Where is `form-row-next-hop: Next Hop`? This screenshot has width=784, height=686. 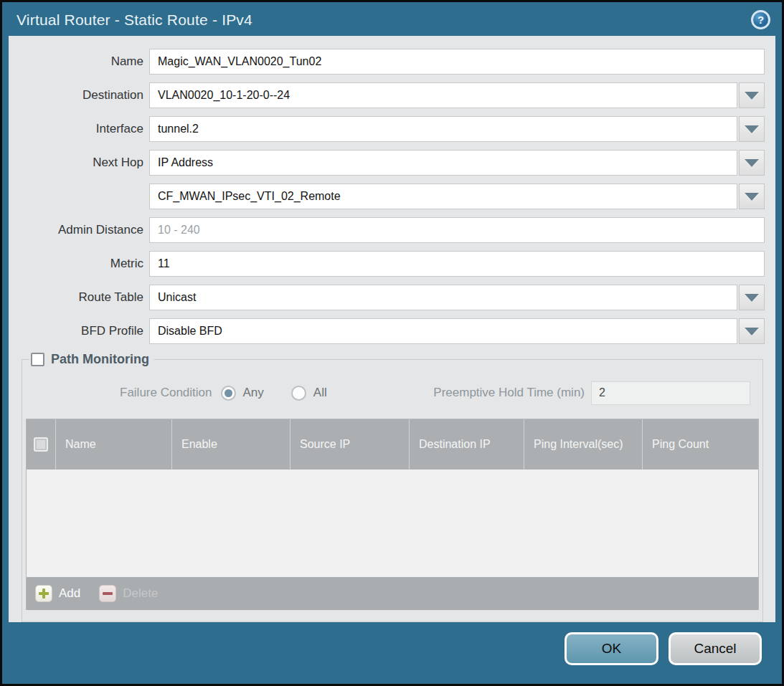 form-row-next-hop: Next Hop is located at coordinates (387, 163).